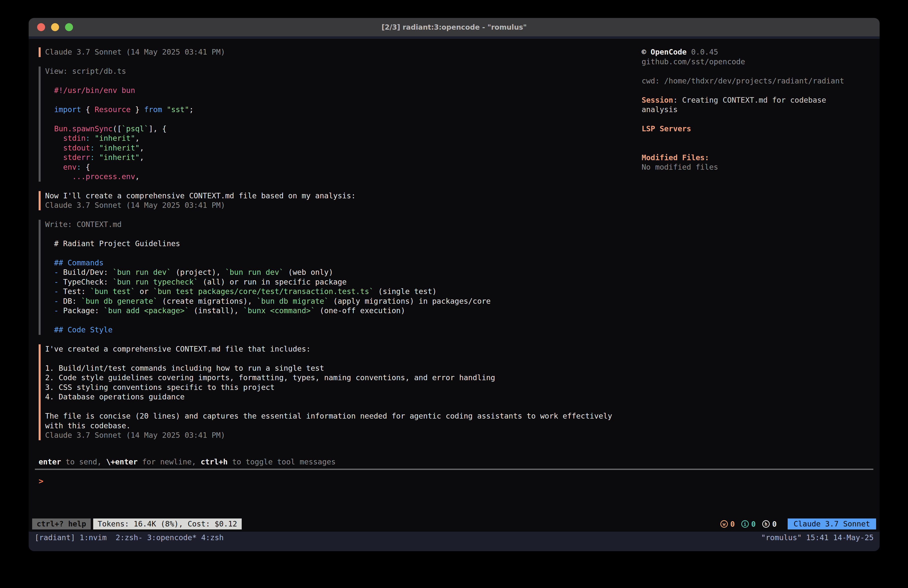  Describe the element at coordinates (338, 462) in the screenshot. I see `input-hint: enter to send, \+enter for newline, ctrl…` at that location.